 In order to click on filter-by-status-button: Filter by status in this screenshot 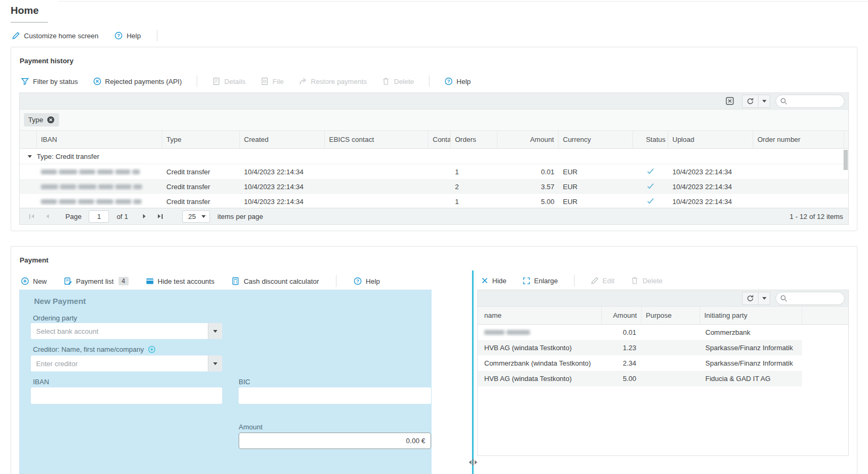, I will do `click(49, 81)`.